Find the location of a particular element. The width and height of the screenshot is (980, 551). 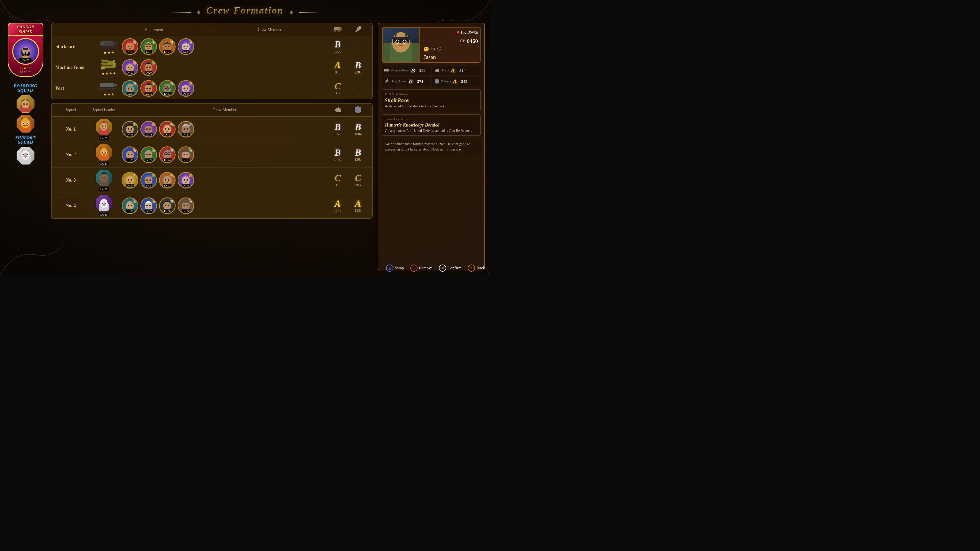

shield-stat-icon is located at coordinates (437, 81).